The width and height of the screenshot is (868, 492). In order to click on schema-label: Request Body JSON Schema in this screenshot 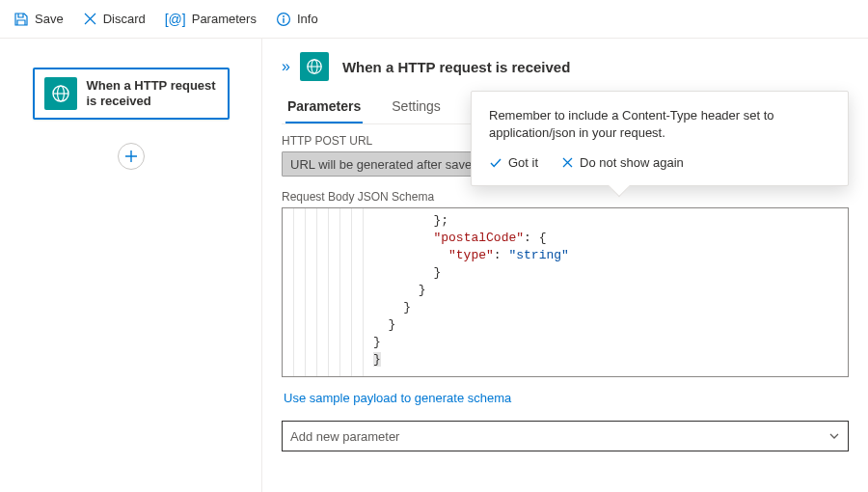, I will do `click(565, 197)`.